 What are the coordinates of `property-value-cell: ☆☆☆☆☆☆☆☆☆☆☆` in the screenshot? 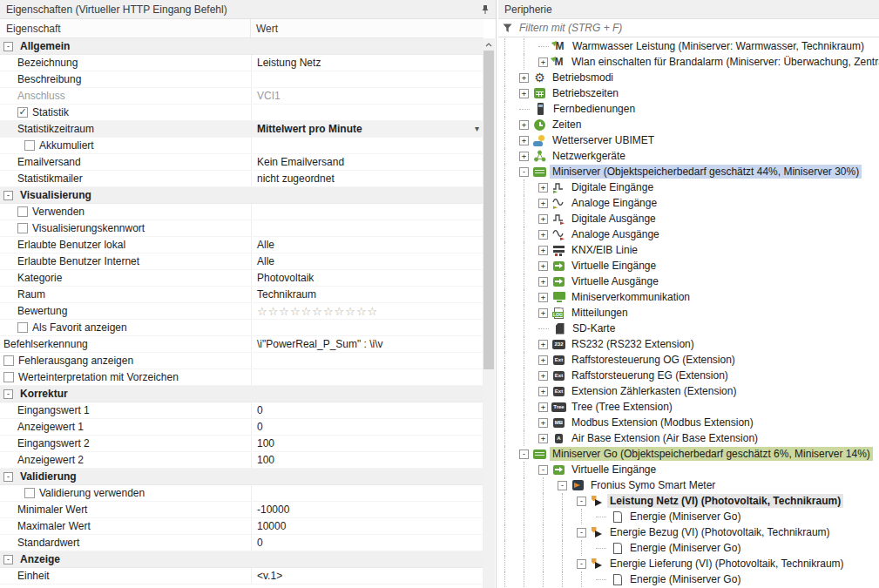 It's located at (368, 311).